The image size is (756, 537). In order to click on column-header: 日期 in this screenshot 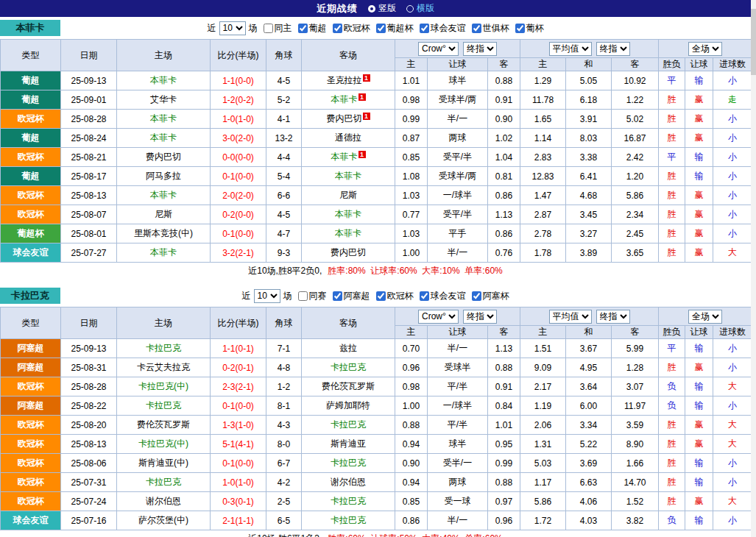, I will do `click(89, 56)`.